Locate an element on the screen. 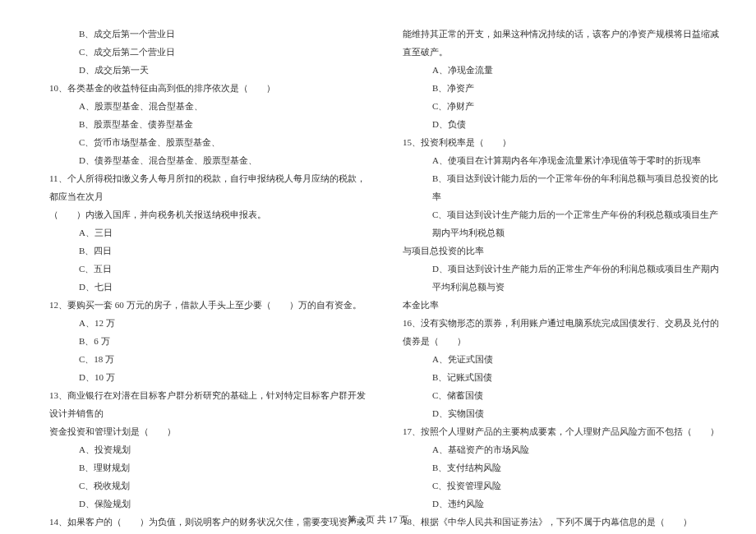  question-10: 10、各类基金的收益特征由高到低的排序依次是（ ） is located at coordinates (210, 88).